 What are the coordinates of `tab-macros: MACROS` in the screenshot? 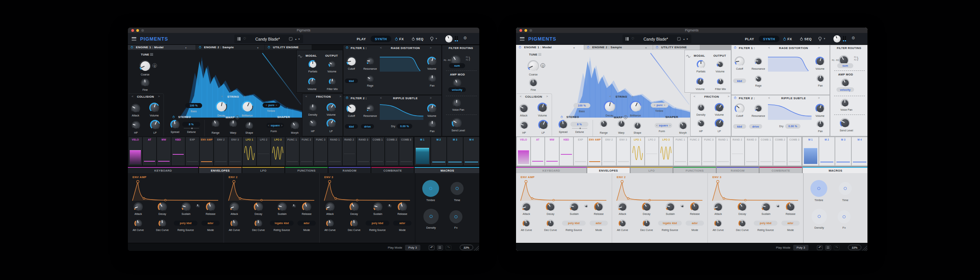 It's located at (835, 170).